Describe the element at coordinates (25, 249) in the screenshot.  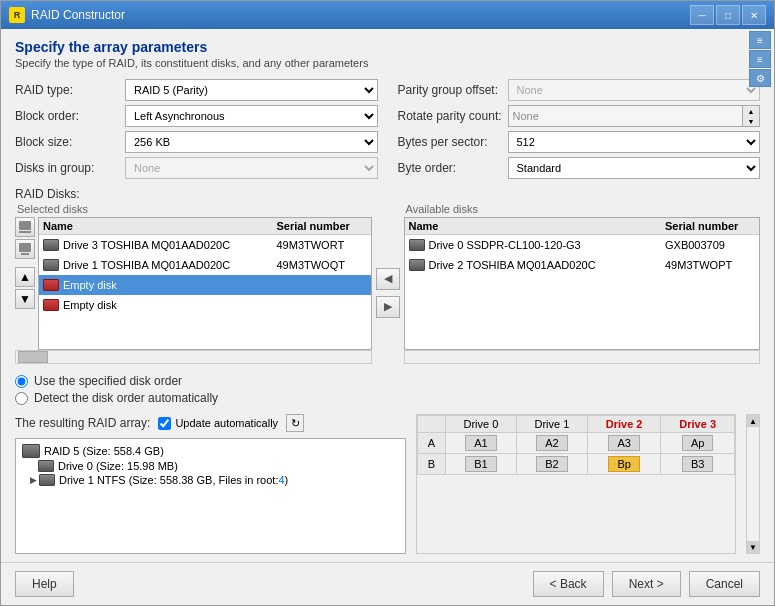
I see `remove-disk-button` at that location.